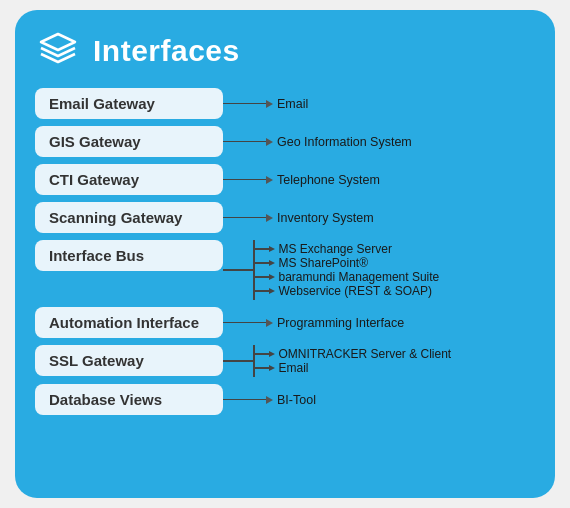 The height and width of the screenshot is (508, 570). Describe the element at coordinates (340, 323) in the screenshot. I see `automation-interface-label: Programming Interface` at that location.